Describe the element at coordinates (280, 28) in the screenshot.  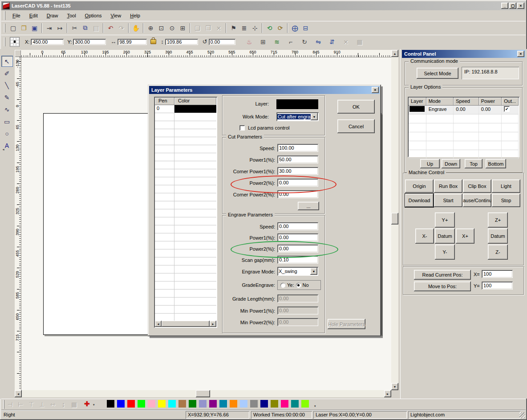
I see `path-optimize-icon: ⟳` at that location.